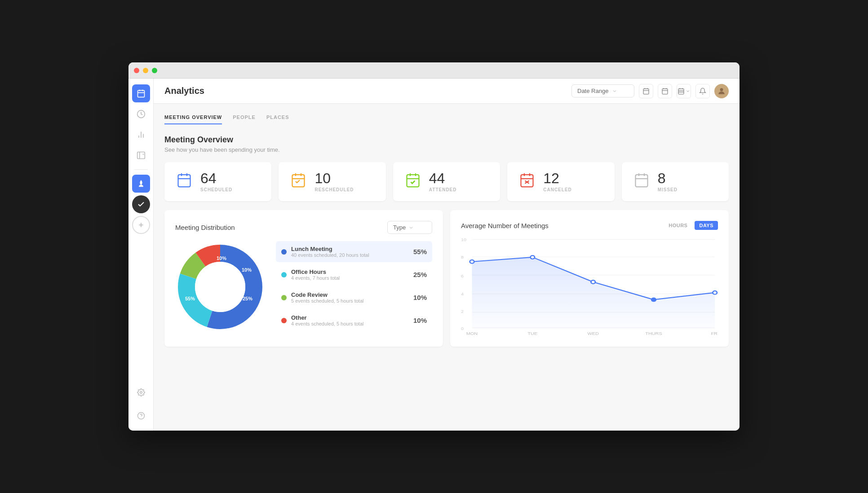  Describe the element at coordinates (141, 404) in the screenshot. I see `sidebar-bottom` at that location.